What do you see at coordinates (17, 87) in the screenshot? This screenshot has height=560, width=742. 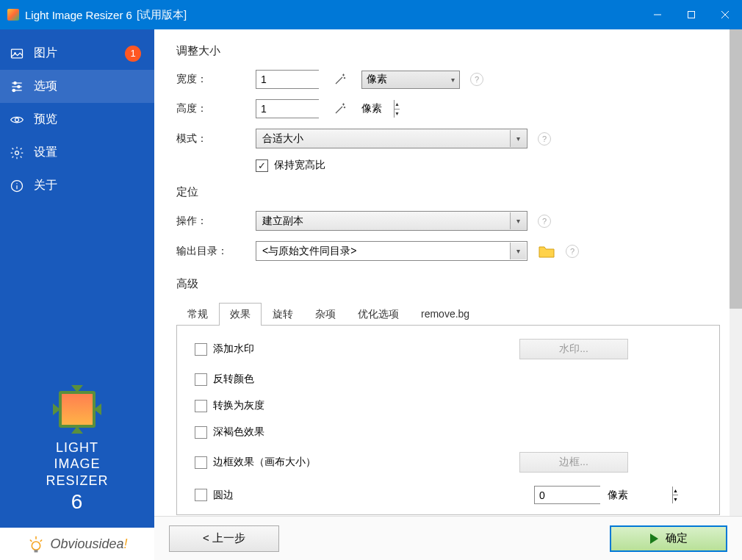 I see `sliders-icon` at bounding box center [17, 87].